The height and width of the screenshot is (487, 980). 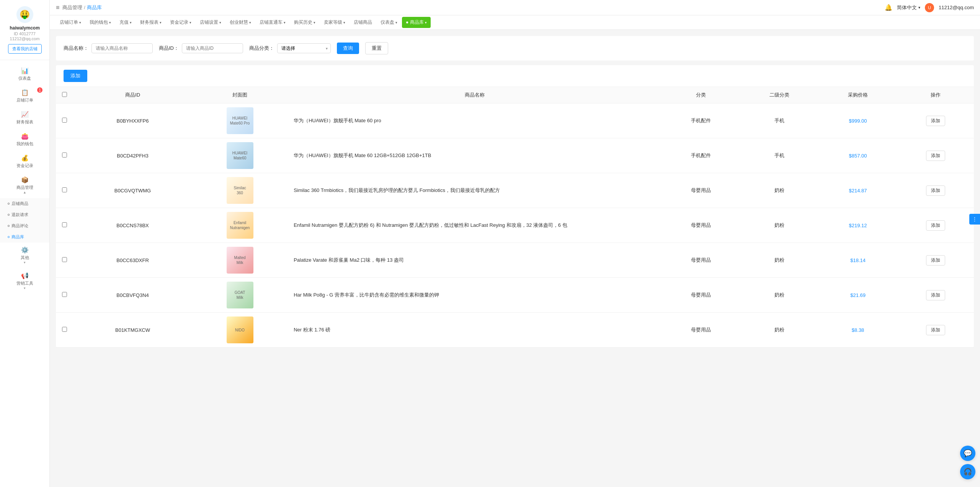 What do you see at coordinates (70, 22) in the screenshot?
I see `tab-store-orders: 店铺订单 ▾` at bounding box center [70, 22].